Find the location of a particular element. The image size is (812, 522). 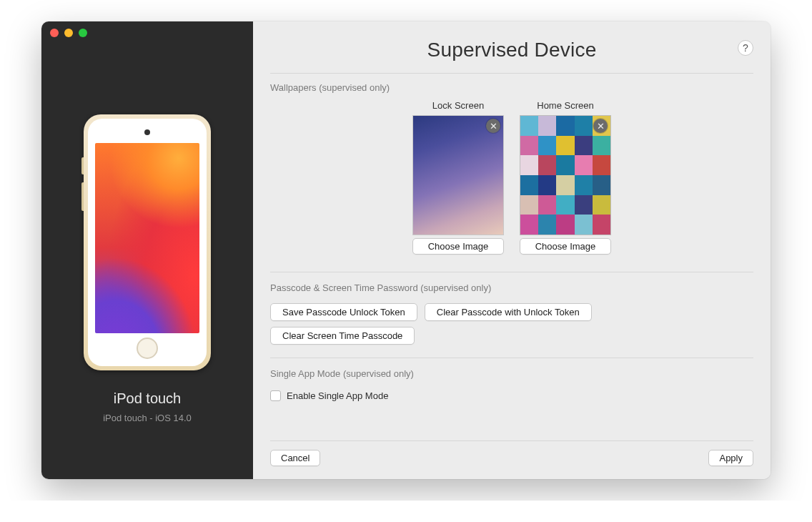

home-screen-title: Home Screen is located at coordinates (565, 106).